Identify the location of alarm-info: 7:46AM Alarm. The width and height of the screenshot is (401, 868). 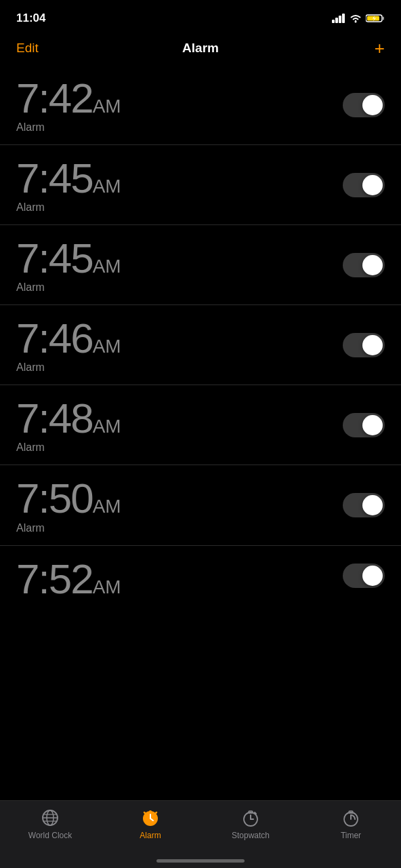
(69, 344).